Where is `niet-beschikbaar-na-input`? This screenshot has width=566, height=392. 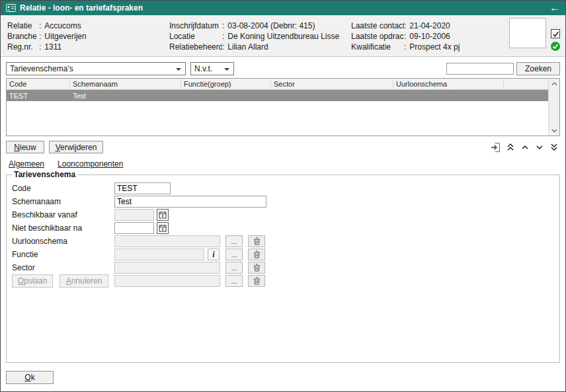
niet-beschikbaar-na-input is located at coordinates (134, 228).